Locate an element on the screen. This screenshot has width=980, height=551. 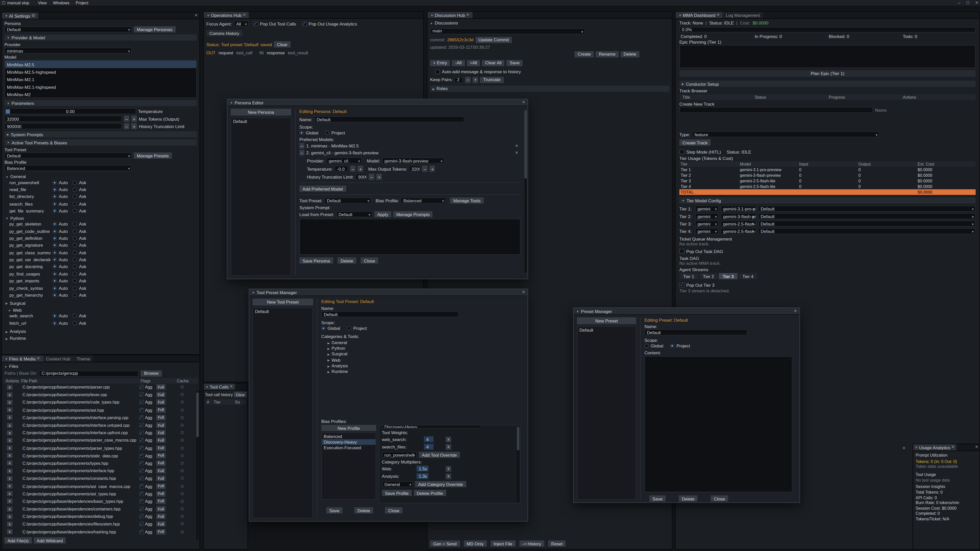
to-history-button: -> History is located at coordinates (532, 543).